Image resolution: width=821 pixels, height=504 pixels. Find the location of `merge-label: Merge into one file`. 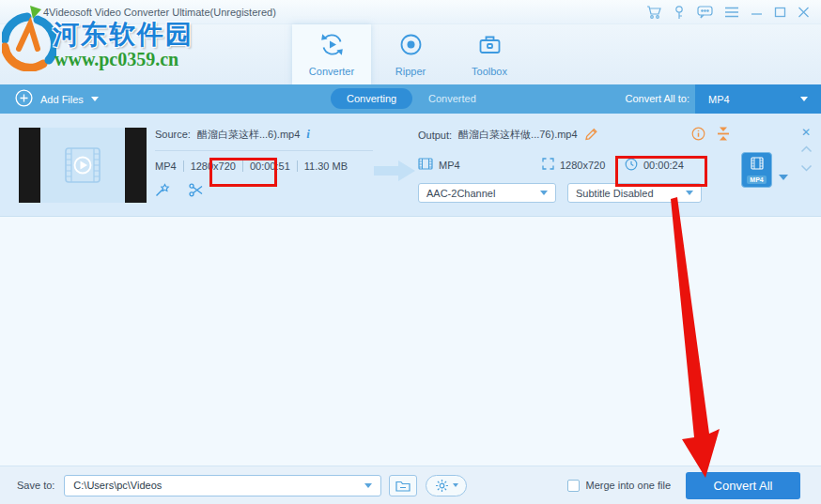

merge-label: Merge into one file is located at coordinates (629, 485).